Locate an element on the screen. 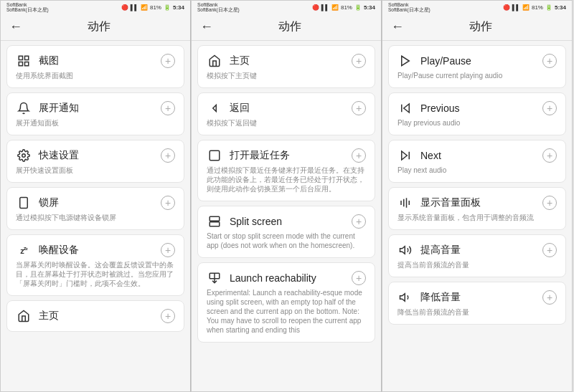 The width and height of the screenshot is (574, 392). action-name-home: 主页 is located at coordinates (49, 316).